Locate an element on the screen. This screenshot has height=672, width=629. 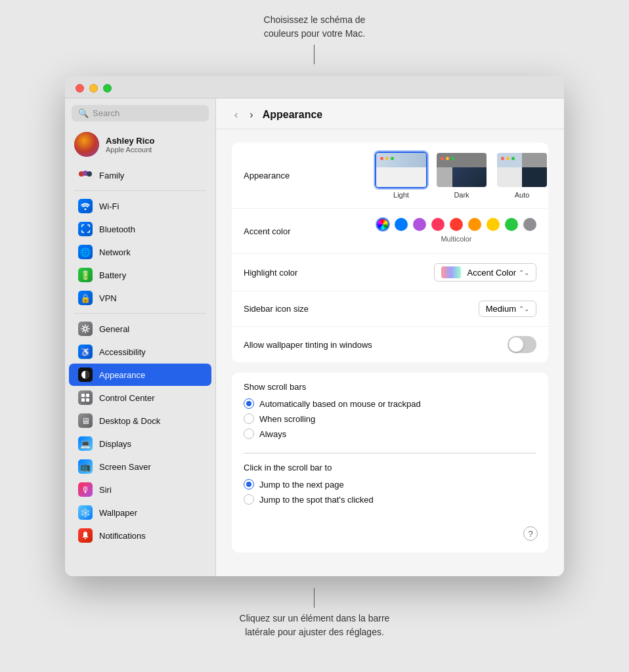
sidebar-item-vpn: 🔒 VPN is located at coordinates (141, 298).